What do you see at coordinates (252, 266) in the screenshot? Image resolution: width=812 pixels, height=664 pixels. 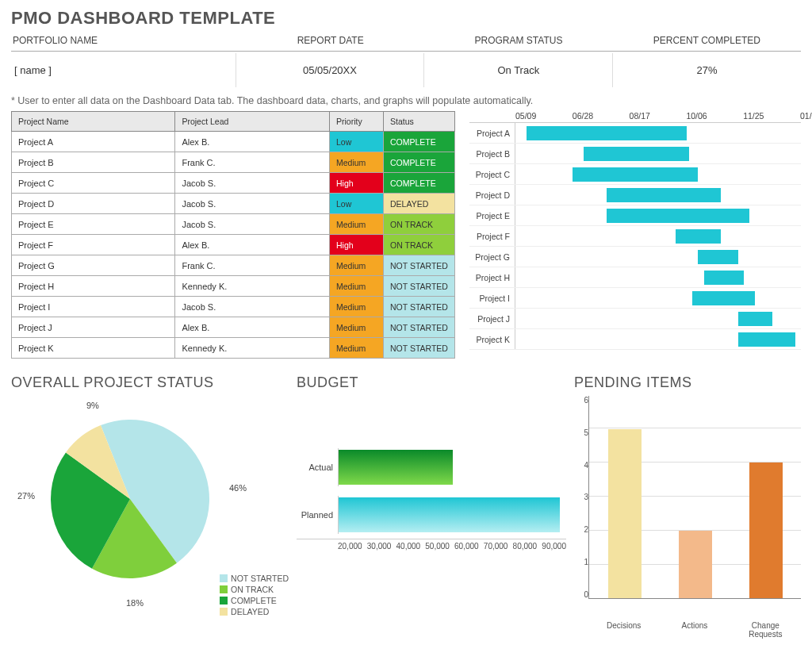 I see `cell-project-lead: Frank C.` at bounding box center [252, 266].